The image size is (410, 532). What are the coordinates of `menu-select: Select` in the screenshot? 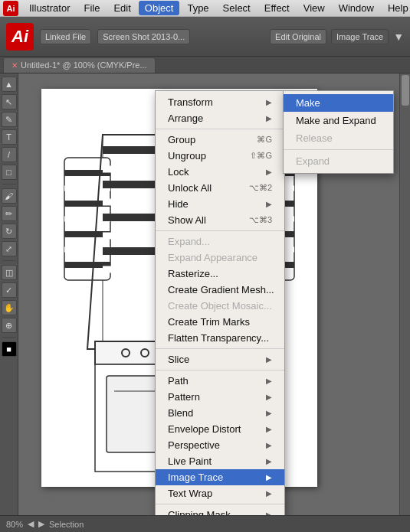 It's located at (237, 8).